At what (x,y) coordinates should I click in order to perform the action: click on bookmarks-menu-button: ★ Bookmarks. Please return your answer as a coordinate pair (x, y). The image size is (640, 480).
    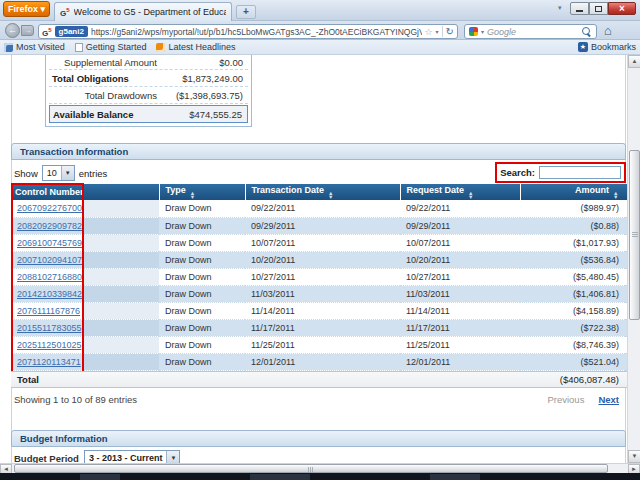
    Looking at the image, I should click on (607, 47).